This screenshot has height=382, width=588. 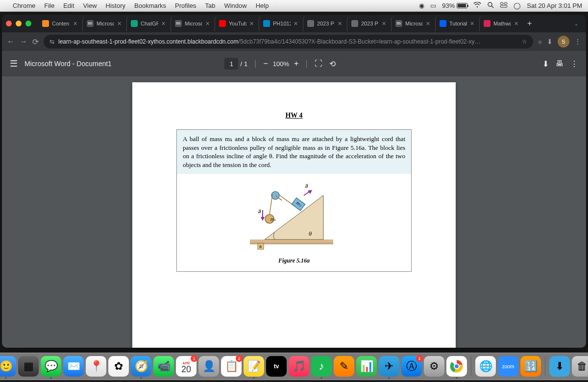 I want to click on tab-7: 2023 P✕, so click(x=368, y=24).